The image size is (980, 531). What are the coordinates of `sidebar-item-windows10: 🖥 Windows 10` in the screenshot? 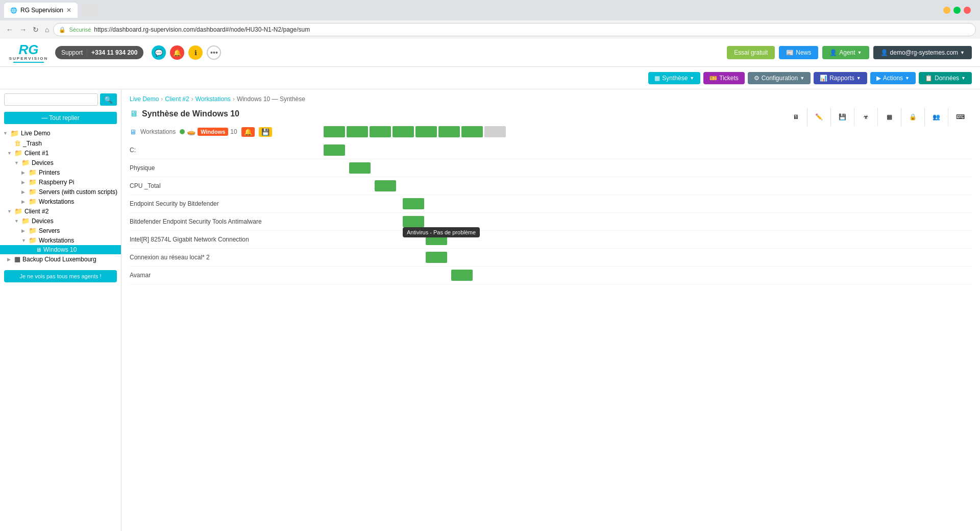 It's located at (60, 250).